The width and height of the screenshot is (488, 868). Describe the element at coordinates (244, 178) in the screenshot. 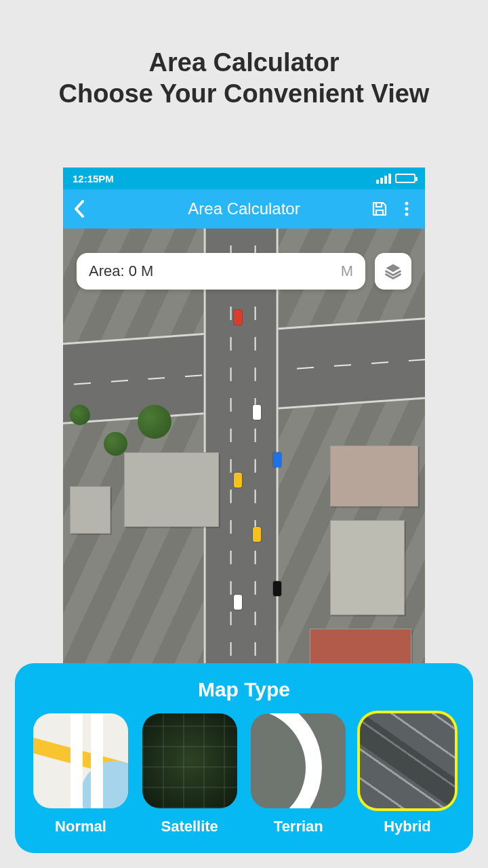

I see `status-bar: 12:15PM` at that location.